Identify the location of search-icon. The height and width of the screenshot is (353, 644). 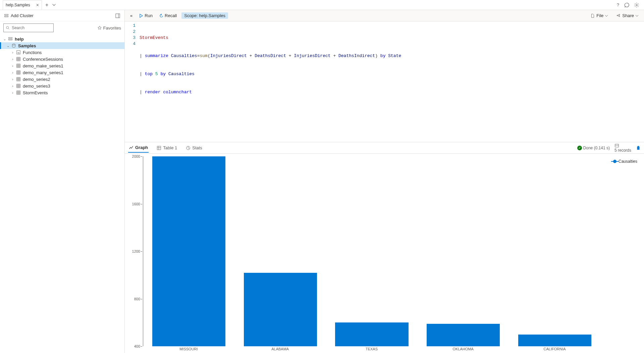
(8, 28).